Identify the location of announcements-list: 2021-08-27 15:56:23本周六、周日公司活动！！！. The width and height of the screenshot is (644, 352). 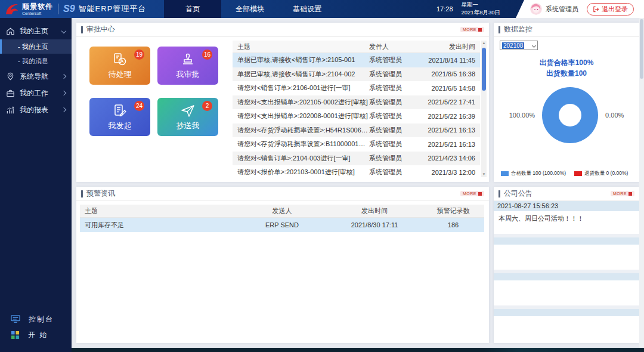
(566, 272).